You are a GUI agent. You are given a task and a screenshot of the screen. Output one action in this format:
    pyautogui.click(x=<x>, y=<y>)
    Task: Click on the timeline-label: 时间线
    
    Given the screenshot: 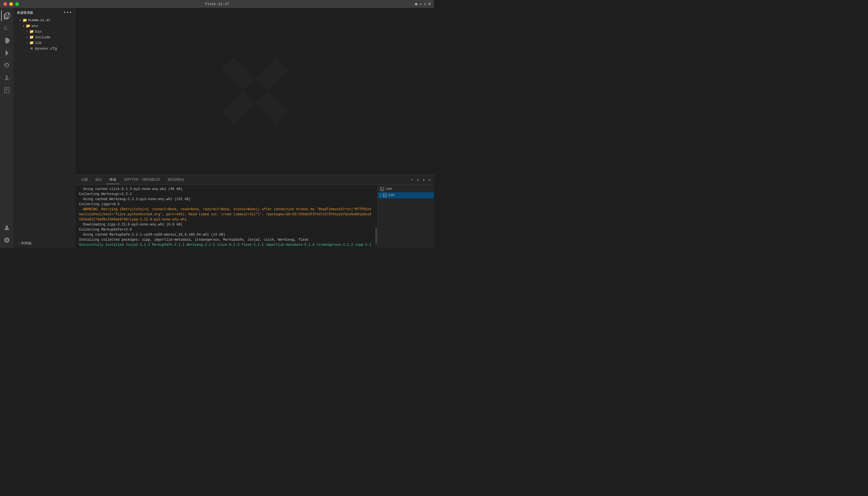 What is the action you would take?
    pyautogui.click(x=27, y=243)
    